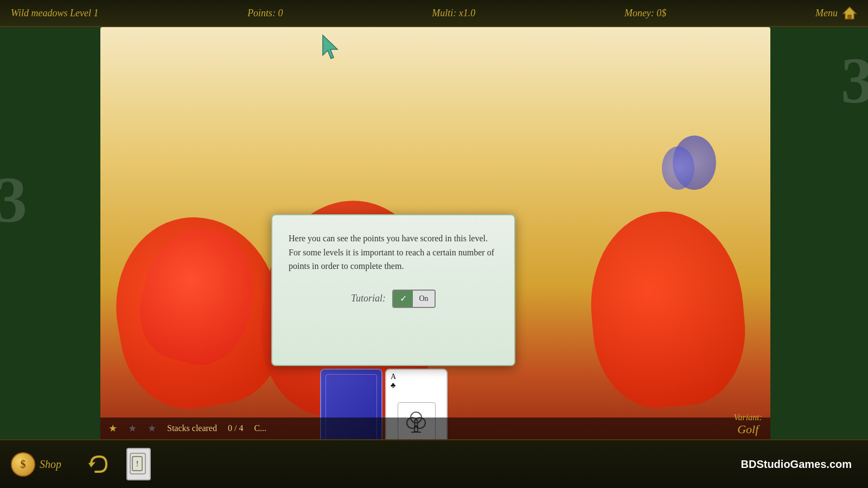 Image resolution: width=868 pixels, height=488 pixels. Describe the element at coordinates (368, 298) in the screenshot. I see `tutorial-label: Tutorial:` at that location.